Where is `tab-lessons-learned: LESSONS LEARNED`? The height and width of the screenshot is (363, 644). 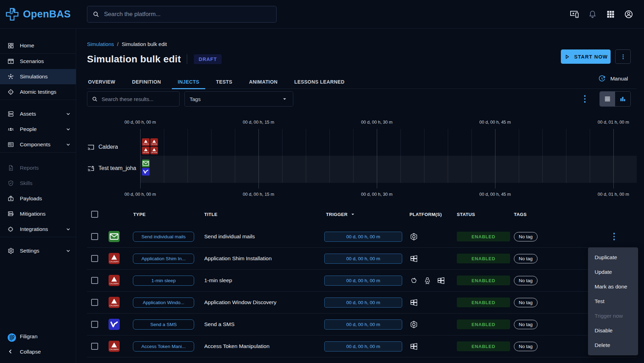
tab-lessons-learned: LESSONS LEARNED is located at coordinates (319, 82).